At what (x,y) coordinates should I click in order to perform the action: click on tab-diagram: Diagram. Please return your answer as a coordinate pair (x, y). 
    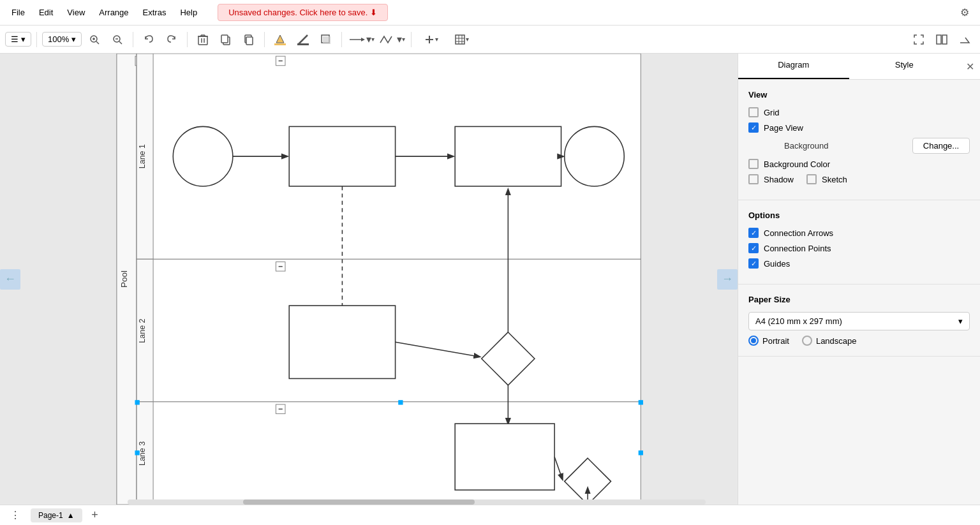
    Looking at the image, I should click on (794, 66).